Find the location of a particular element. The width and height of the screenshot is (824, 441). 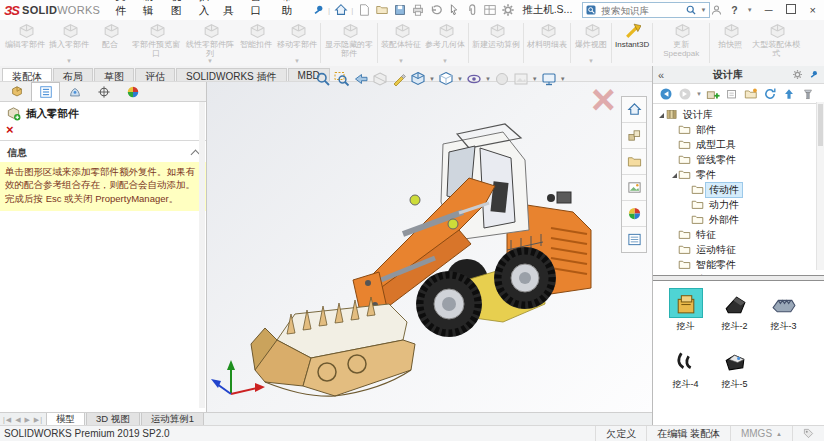

search-caret-icon: ▼ is located at coordinates (703, 10).